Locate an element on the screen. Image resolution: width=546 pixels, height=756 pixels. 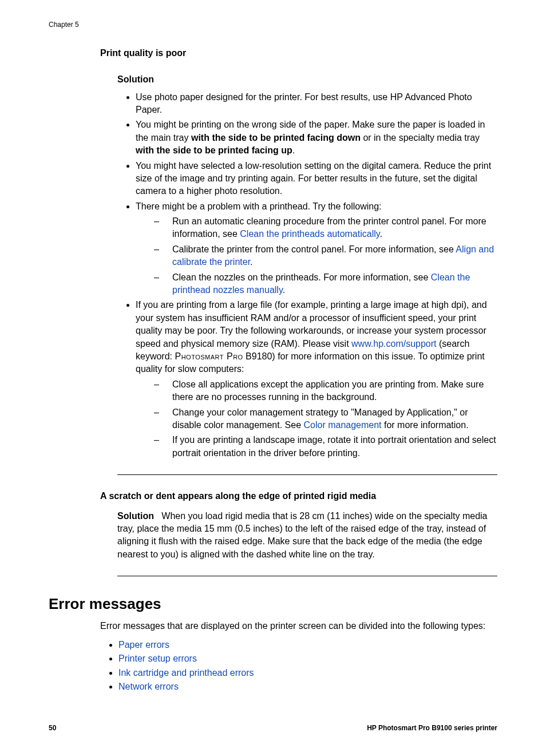
text: for more information. is located at coordinates (425, 425).